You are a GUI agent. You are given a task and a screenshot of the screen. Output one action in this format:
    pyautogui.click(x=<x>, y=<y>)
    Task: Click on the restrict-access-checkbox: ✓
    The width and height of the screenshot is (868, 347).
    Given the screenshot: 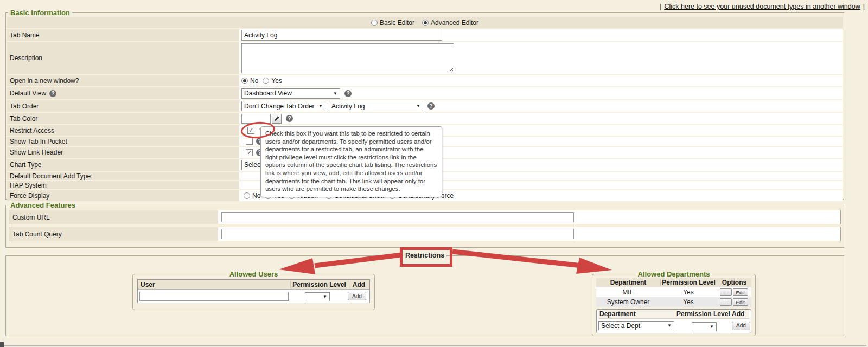 What is the action you would take?
    pyautogui.click(x=251, y=130)
    